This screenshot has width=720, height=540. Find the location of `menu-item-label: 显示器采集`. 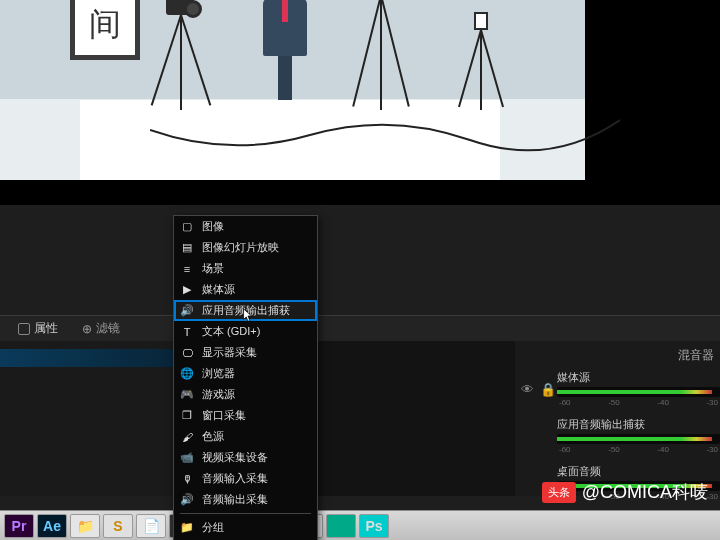

menu-item-label: 显示器采集 is located at coordinates (230, 352).